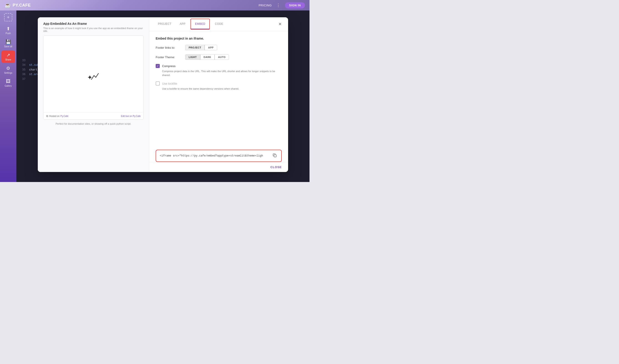  I want to click on compress-label: Compress, so click(169, 66).